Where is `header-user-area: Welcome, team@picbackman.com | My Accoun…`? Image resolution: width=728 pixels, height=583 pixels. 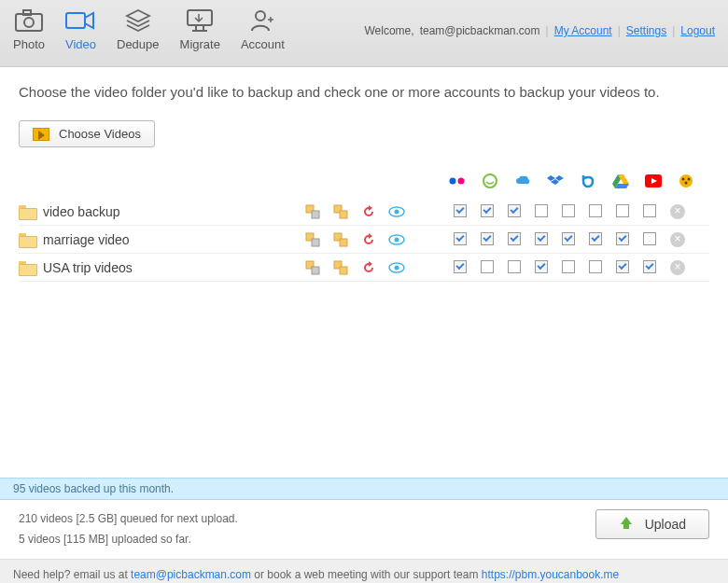 header-user-area: Welcome, team@picbackman.com | My Accoun… is located at coordinates (539, 22).